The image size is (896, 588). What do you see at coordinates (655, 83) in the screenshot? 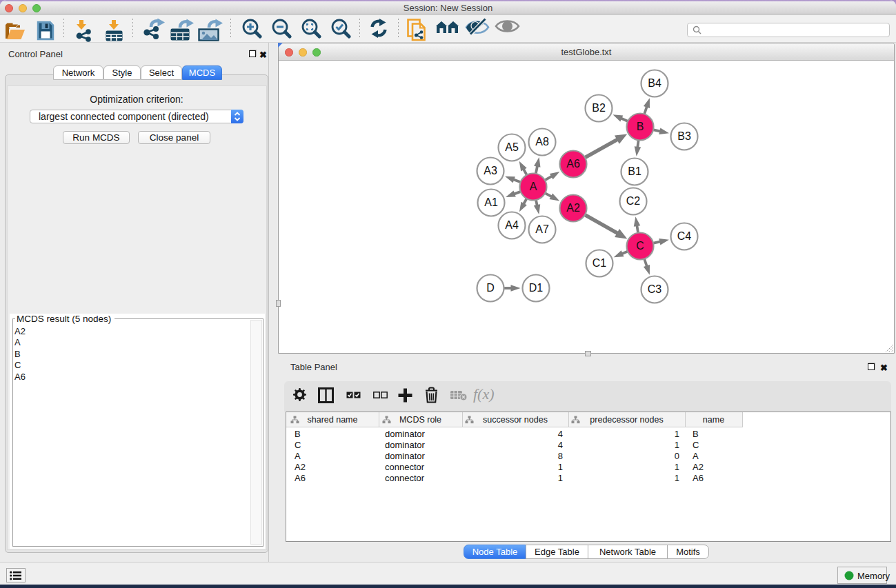
I see `svg-text: B4` at bounding box center [655, 83].